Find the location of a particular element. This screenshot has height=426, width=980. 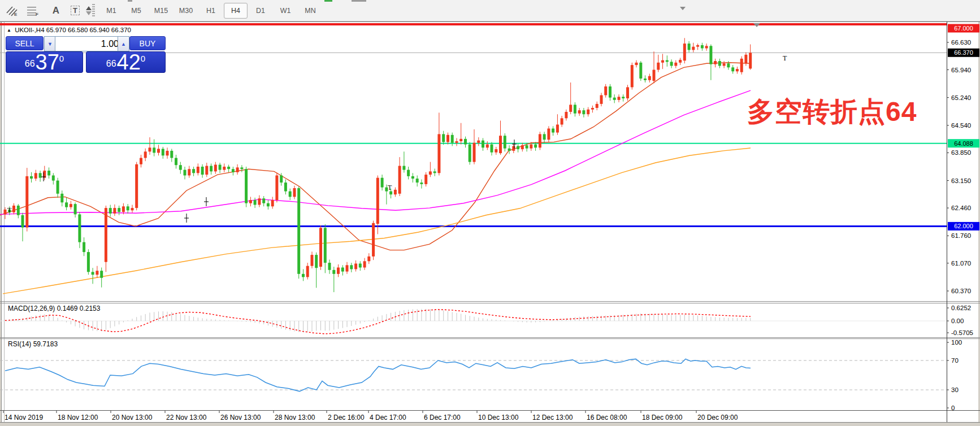

buy-button: BUY is located at coordinates (148, 43).